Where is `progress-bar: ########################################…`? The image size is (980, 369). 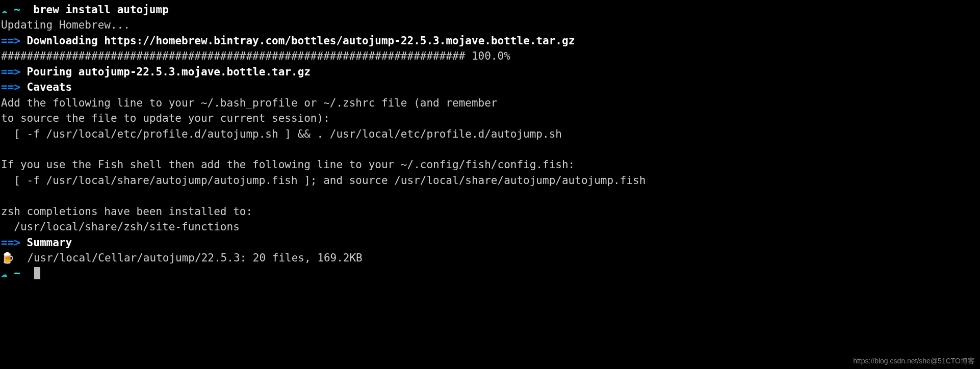
progress-bar: ########################################… is located at coordinates (490, 56).